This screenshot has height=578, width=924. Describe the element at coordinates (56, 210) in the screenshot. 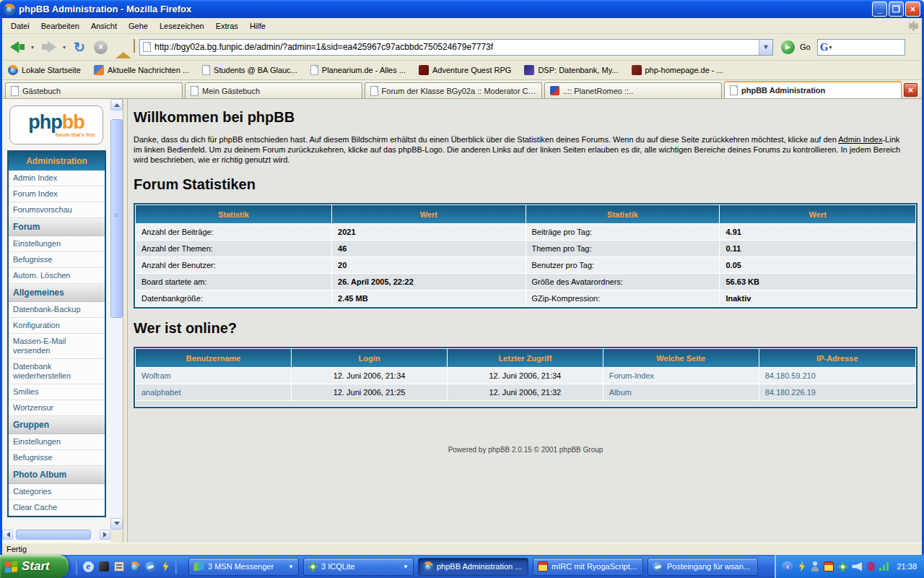

I see `sidebar-item-forumsvorschau: Forumsvorschau` at that location.